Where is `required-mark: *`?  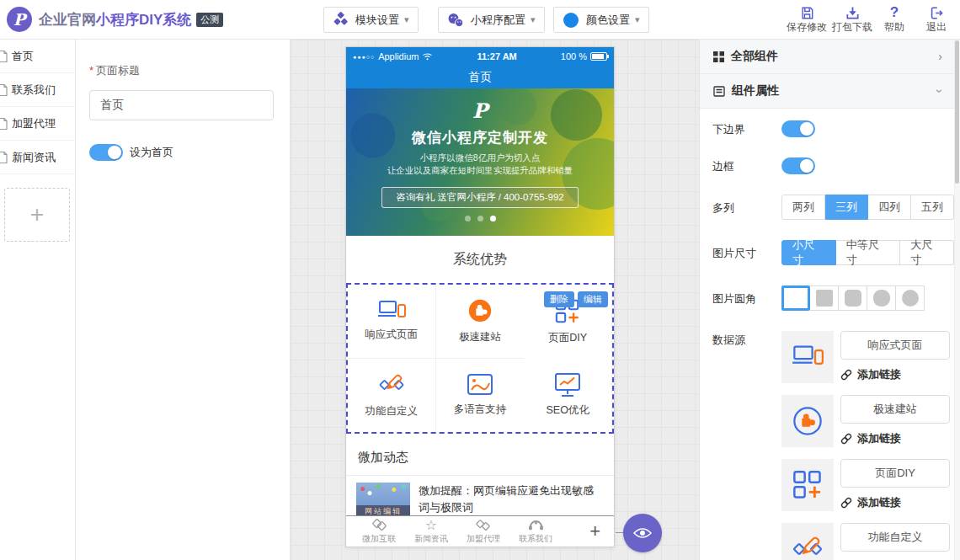 required-mark: * is located at coordinates (91, 71).